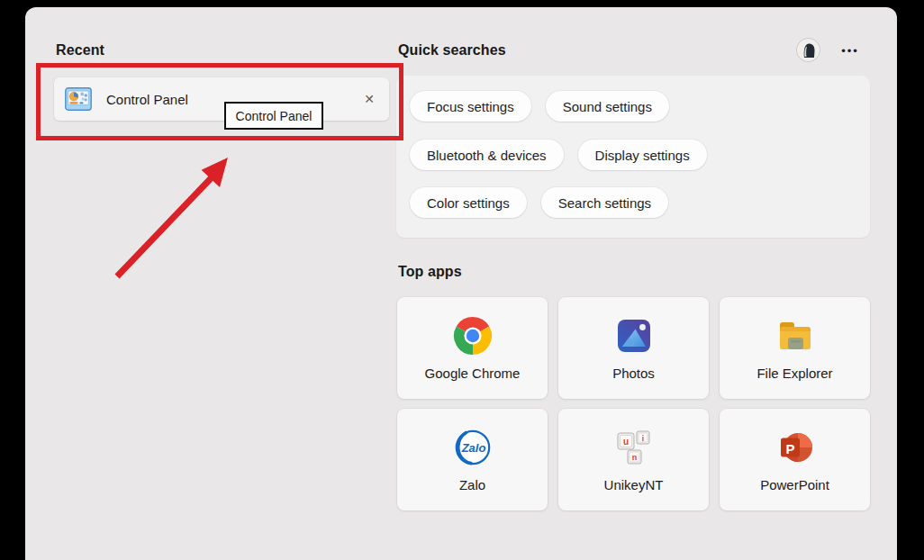 Image resolution: width=924 pixels, height=560 pixels. Describe the element at coordinates (472, 459) in the screenshot. I see `app-tile-zalo: Zalo Zalo` at that location.